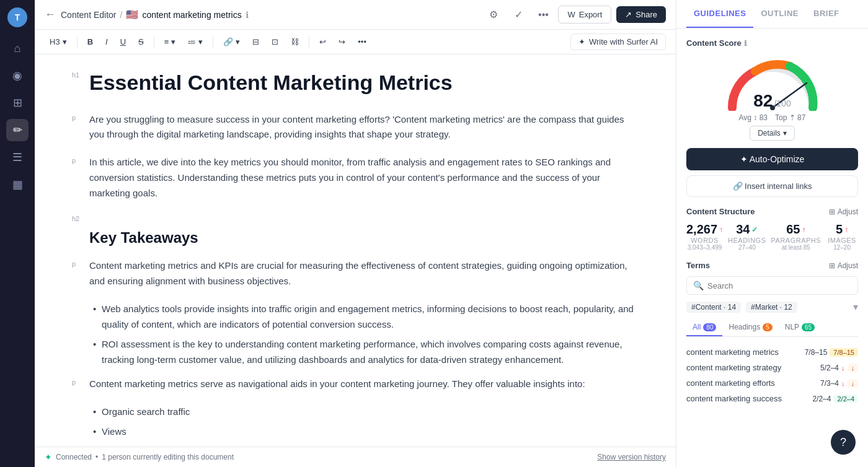 This screenshot has height=467, width=868. What do you see at coordinates (364, 238) in the screenshot?
I see `document-h2: Key Takeaways` at bounding box center [364, 238].